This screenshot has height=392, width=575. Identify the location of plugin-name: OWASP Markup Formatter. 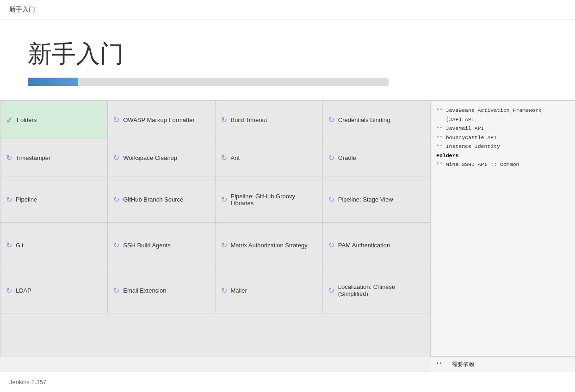
(159, 120).